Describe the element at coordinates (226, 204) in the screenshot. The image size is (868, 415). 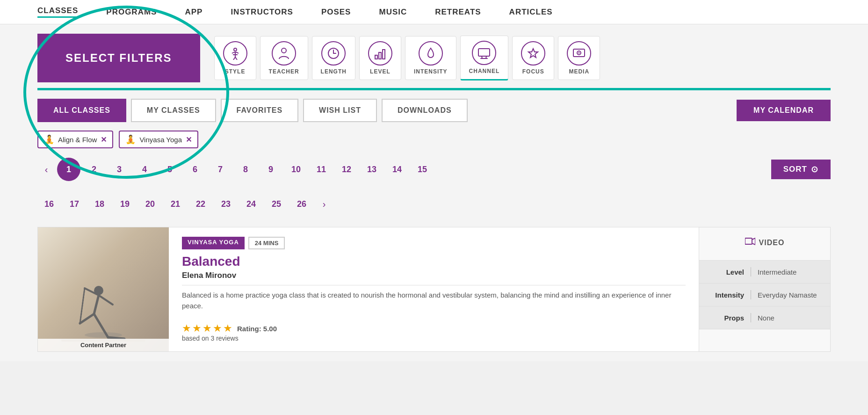
I see `page-23-button: 23` at that location.